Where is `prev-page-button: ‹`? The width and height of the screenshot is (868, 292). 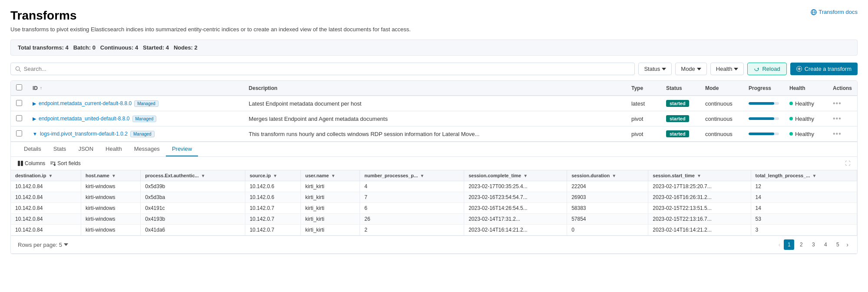 prev-page-button: ‹ is located at coordinates (780, 245).